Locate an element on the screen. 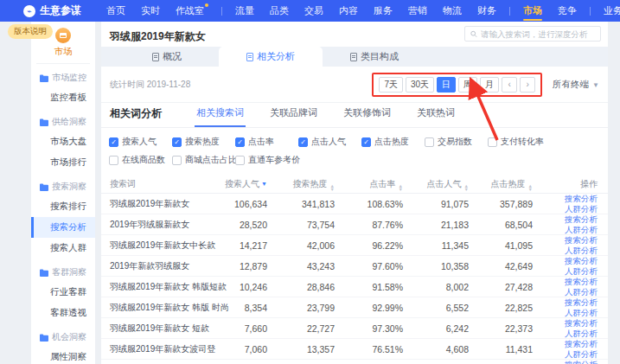  nav-item-内容: 内容 is located at coordinates (348, 10).